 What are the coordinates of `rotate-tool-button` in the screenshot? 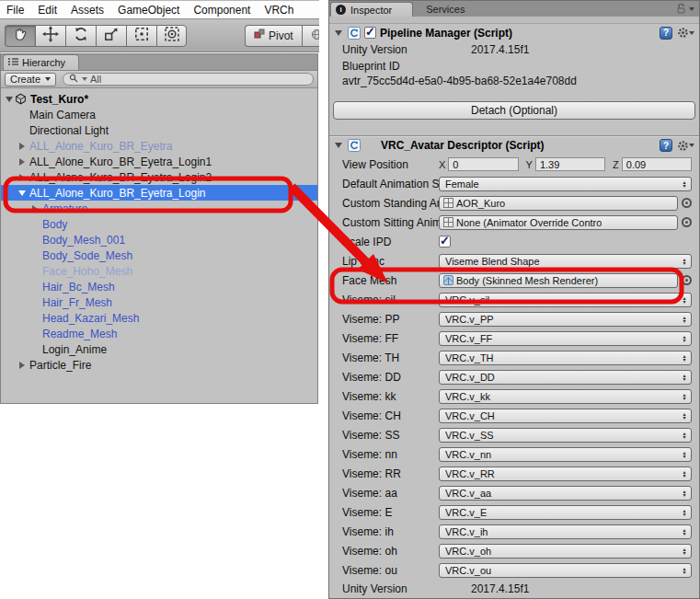 It's located at (81, 36).